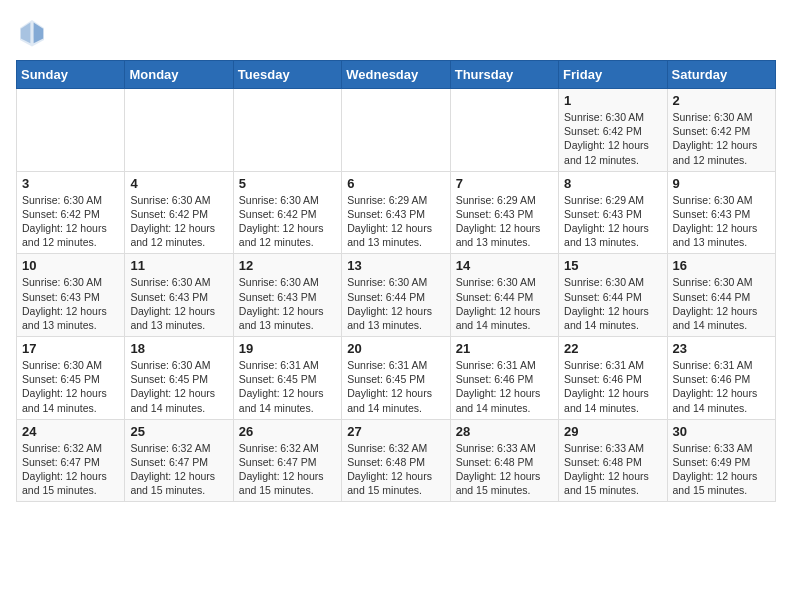 The width and height of the screenshot is (792, 612). What do you see at coordinates (287, 212) in the screenshot?
I see `calendar-day-cell: 5Sunrise: 6:30 AM Sunset: 6:42 PM Daylig…` at bounding box center [287, 212].